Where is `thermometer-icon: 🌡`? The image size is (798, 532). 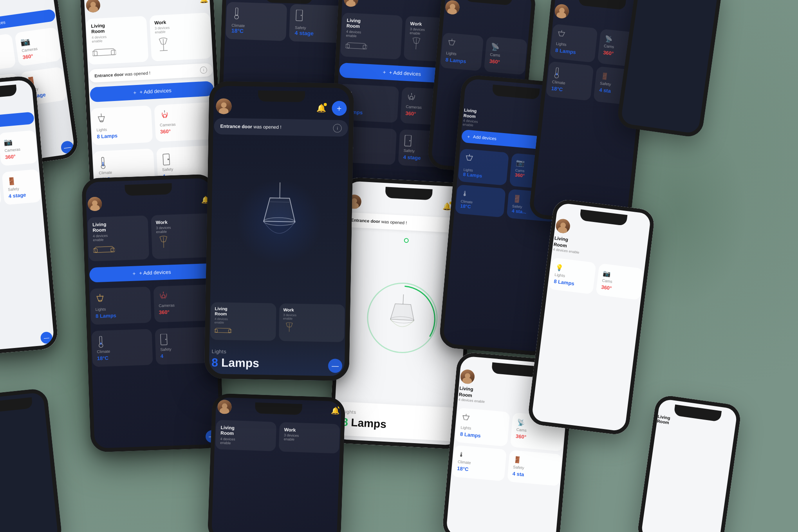 thermometer-icon: 🌡 is located at coordinates (481, 195).